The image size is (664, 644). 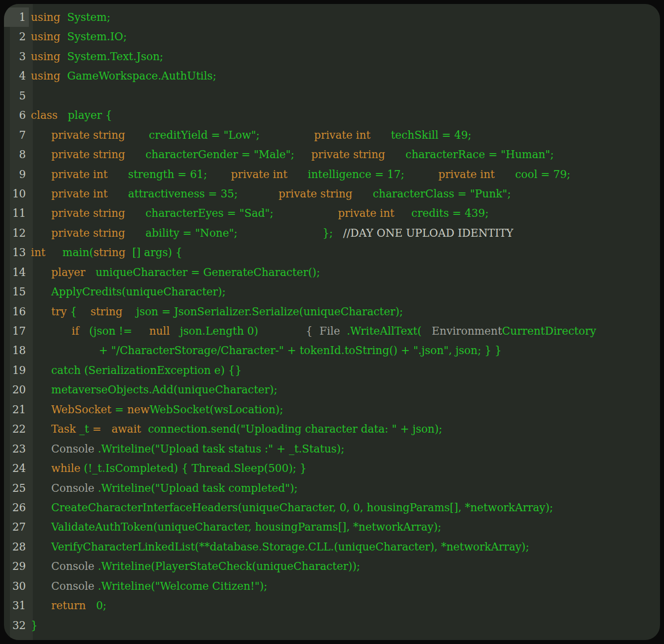 What do you see at coordinates (138, 76) in the screenshot?
I see `code-token: GameWorkspace.AuthUtils;` at bounding box center [138, 76].